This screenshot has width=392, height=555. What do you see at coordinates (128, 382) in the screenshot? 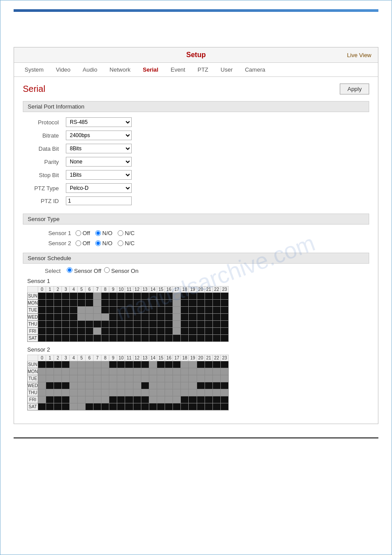
I see `sensor2-grid-table: 01234567891011121314151617181920212223SU…` at bounding box center [128, 382].